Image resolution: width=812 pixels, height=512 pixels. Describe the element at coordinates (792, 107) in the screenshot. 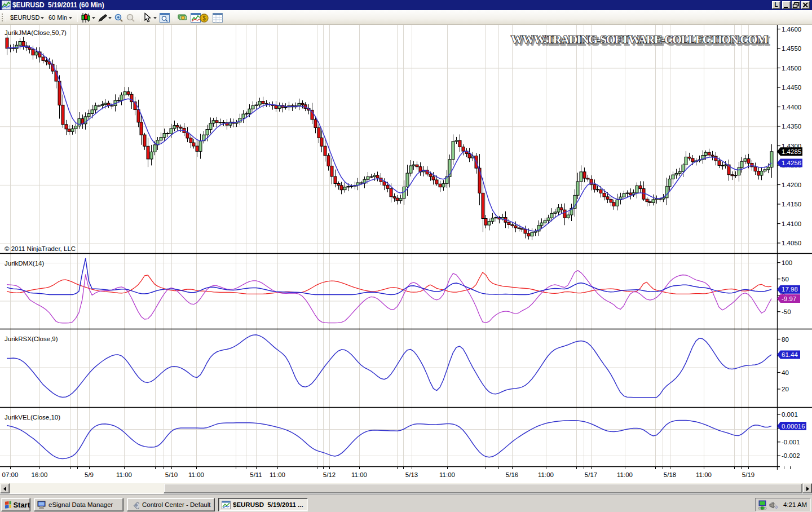

I see `svg-text: 1.4400` at that location.